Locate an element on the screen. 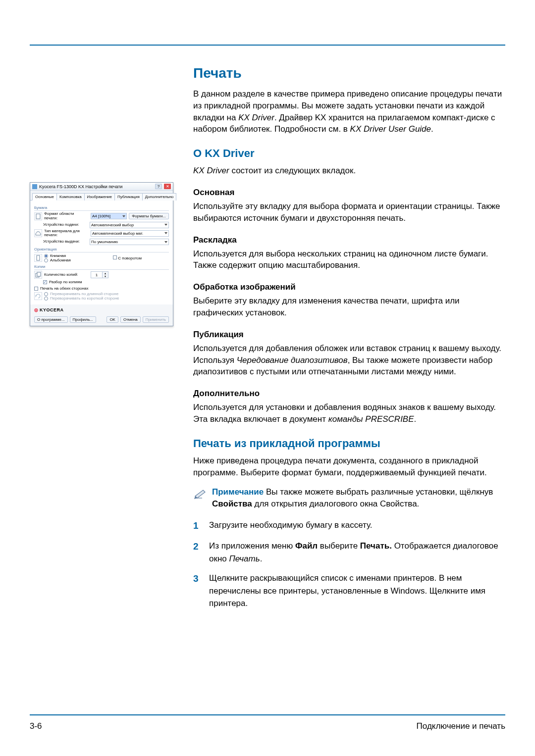  kx-consists-paragraph: KX Driver состоит из следующих вкладок. is located at coordinates (349, 171).